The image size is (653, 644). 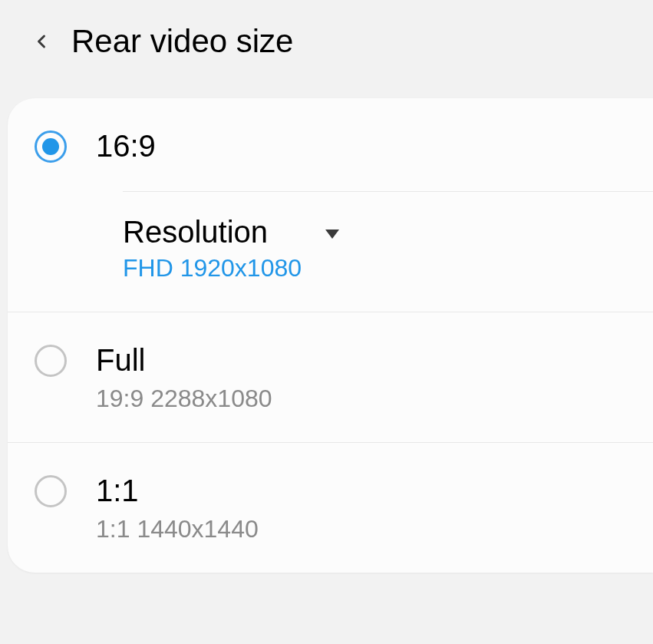 I want to click on resolution-value: FHD 1920x1080, so click(x=212, y=269).